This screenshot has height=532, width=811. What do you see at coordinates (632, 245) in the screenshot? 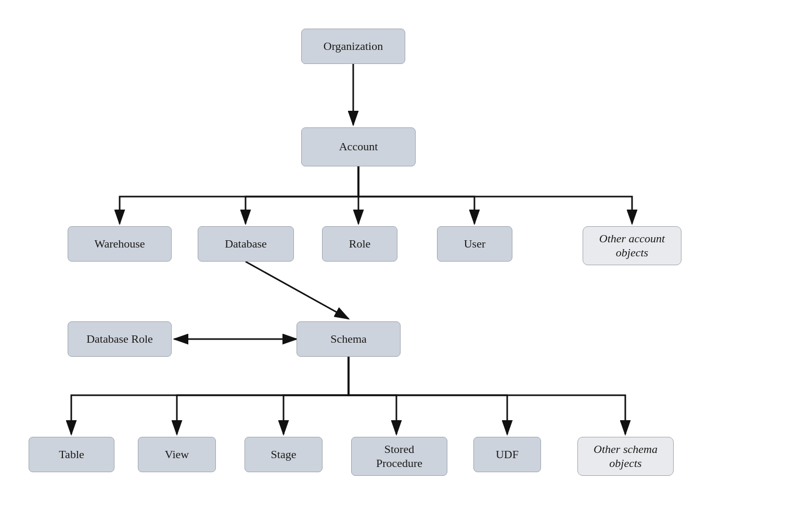
I see `node-other-account: Other accountobjects` at bounding box center [632, 245].